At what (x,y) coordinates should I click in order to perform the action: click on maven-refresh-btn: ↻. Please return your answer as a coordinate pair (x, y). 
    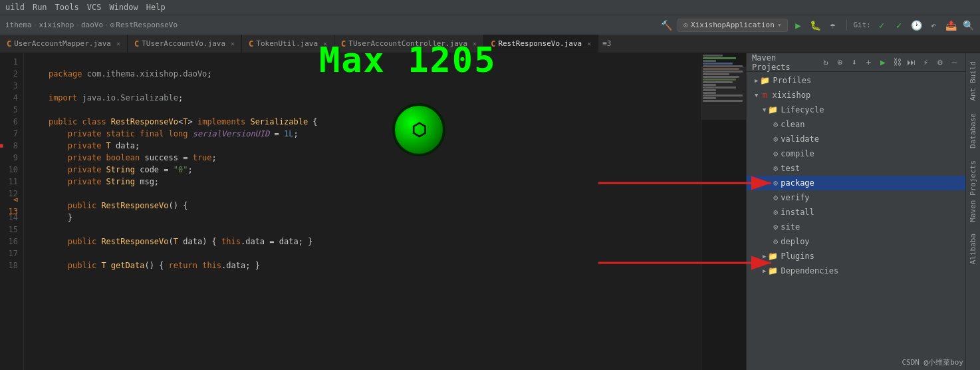
    Looking at the image, I should click on (826, 63).